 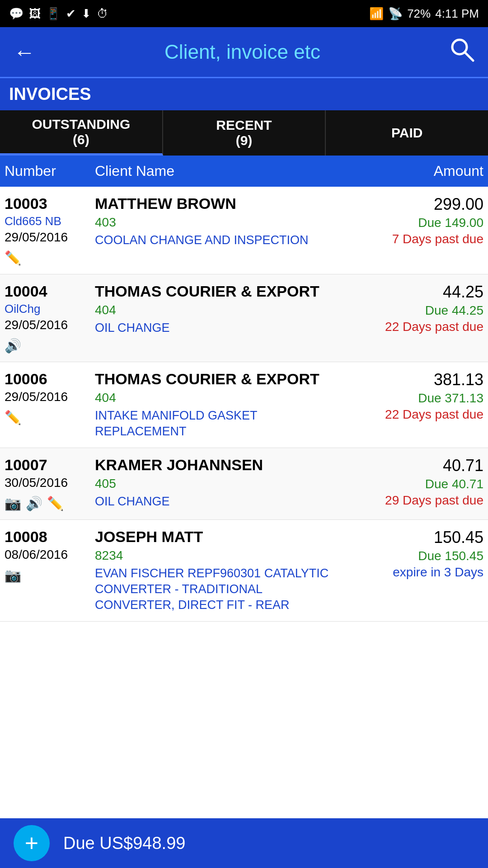 What do you see at coordinates (215, 483) in the screenshot?
I see `row-middle-3: KRAMER JOHANNSEN 405 OIL CHANGE` at bounding box center [215, 483].